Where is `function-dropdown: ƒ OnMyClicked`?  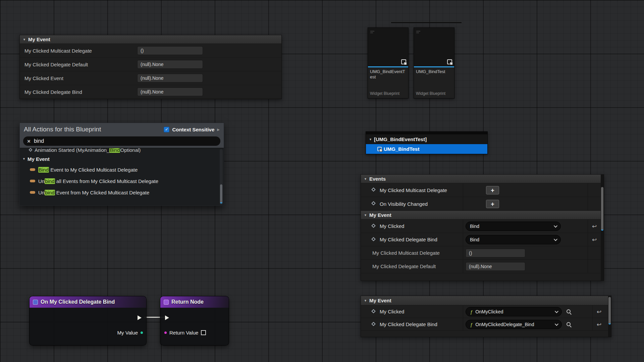 function-dropdown: ƒ OnMyClicked is located at coordinates (514, 312).